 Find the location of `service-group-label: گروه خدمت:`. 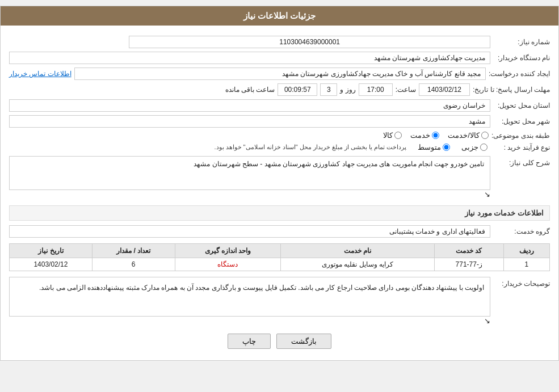

service-group-label: گروه خدمت: is located at coordinates (522, 231).